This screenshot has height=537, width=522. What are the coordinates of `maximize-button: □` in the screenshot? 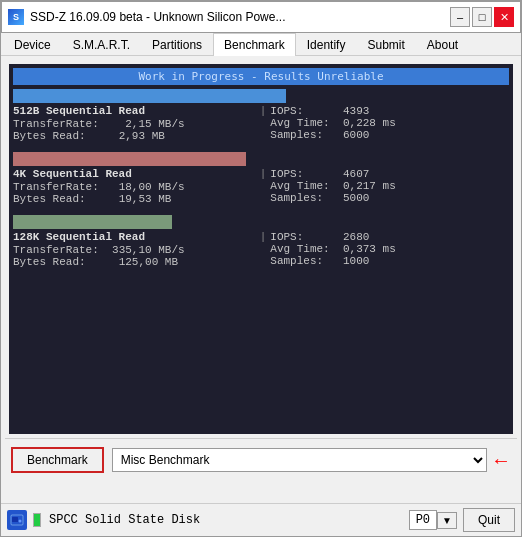 It's located at (482, 17).